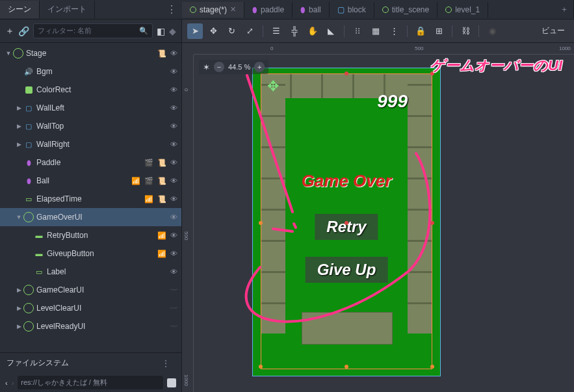  Describe the element at coordinates (346, 227) in the screenshot. I see `retry-button: Retry` at that location.